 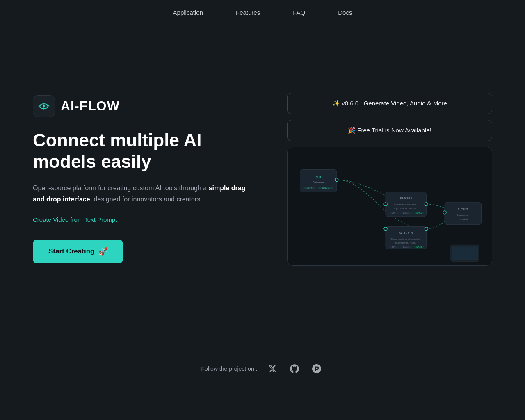 I want to click on footer: Follow the project on :, so click(x=262, y=371).